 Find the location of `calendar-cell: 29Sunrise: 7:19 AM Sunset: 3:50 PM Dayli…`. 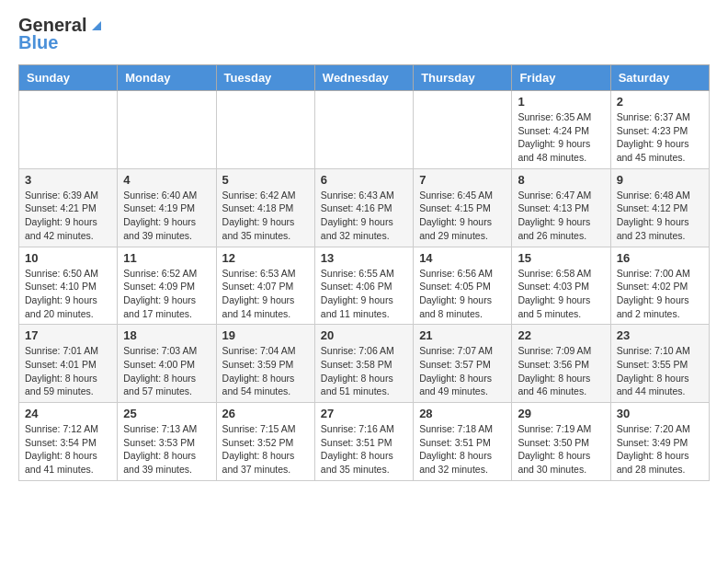

calendar-cell: 29Sunrise: 7:19 AM Sunset: 3:50 PM Dayli… is located at coordinates (561, 442).